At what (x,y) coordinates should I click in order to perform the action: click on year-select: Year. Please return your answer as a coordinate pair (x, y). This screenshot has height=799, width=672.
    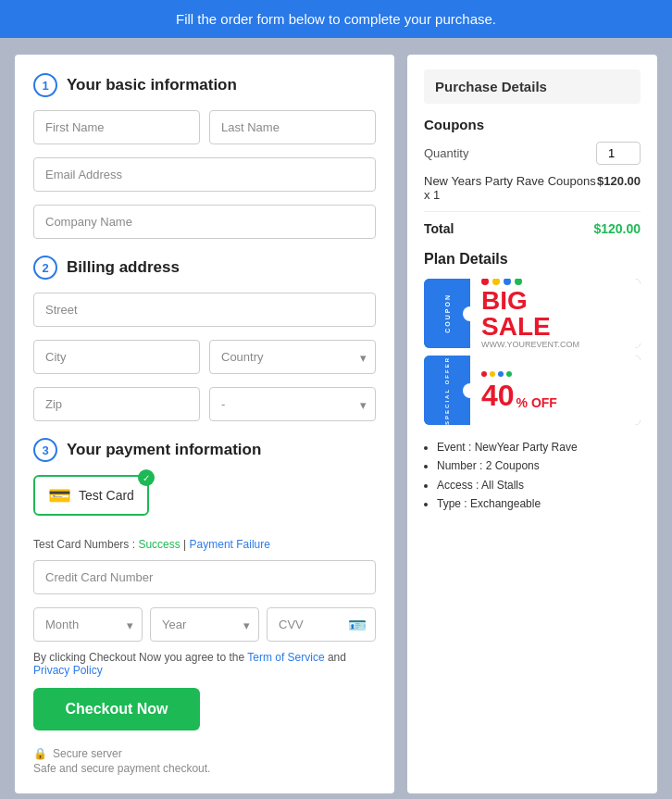
    Looking at the image, I should click on (205, 624).